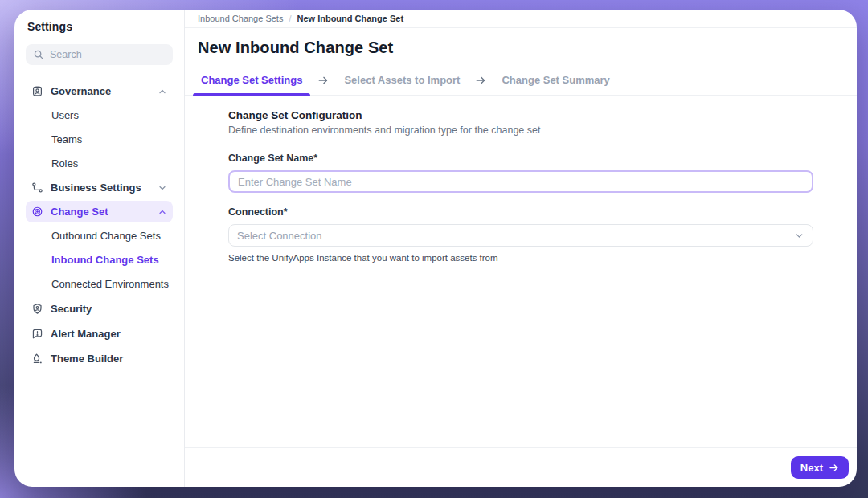  What do you see at coordinates (555, 84) in the screenshot?
I see `tab-change-set-summary: Change Set Summary` at bounding box center [555, 84].